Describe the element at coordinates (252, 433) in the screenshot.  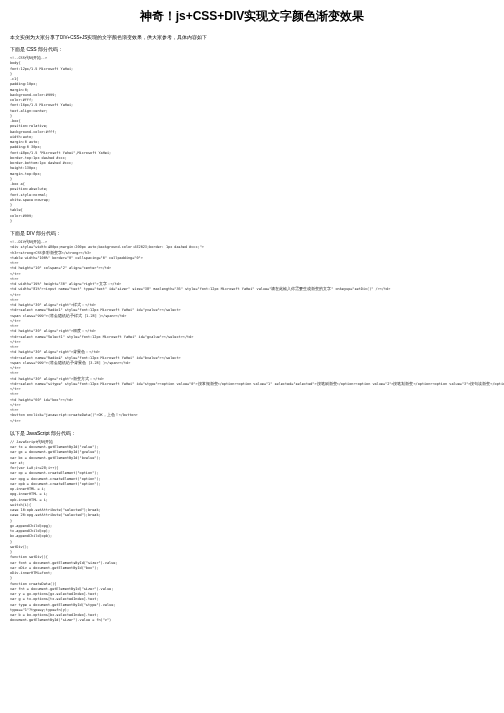
I see `js-section-header: 以下是 JavaScript 部分代码：` at that location.